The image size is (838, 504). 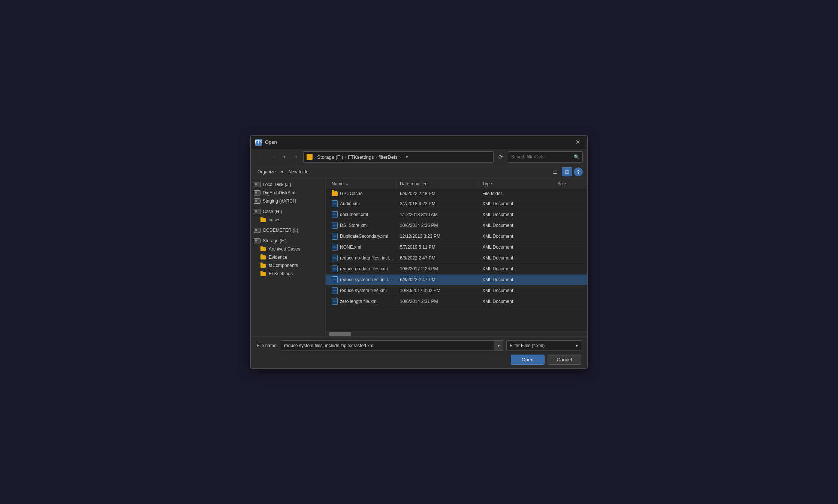 I want to click on dropdown-history-button: ▾, so click(x=284, y=157).